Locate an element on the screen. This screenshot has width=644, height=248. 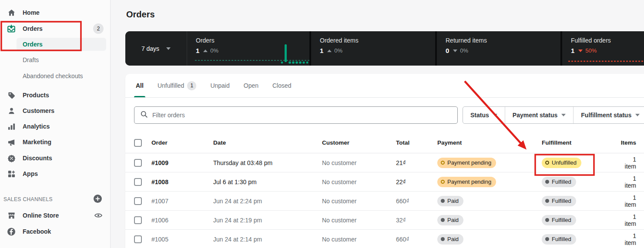
orders-icon is located at coordinates (11, 29).